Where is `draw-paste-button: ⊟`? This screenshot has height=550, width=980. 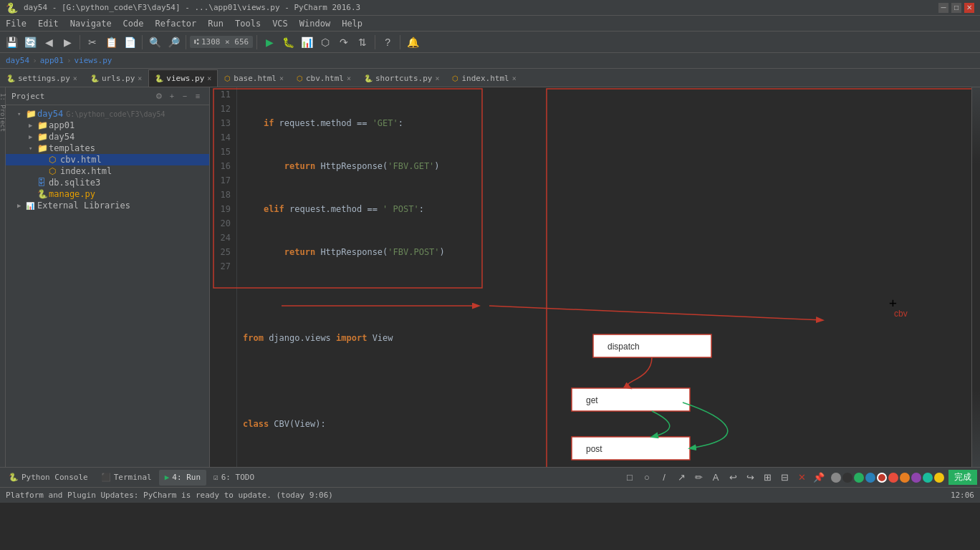 draw-paste-button: ⊟ is located at coordinates (784, 478).